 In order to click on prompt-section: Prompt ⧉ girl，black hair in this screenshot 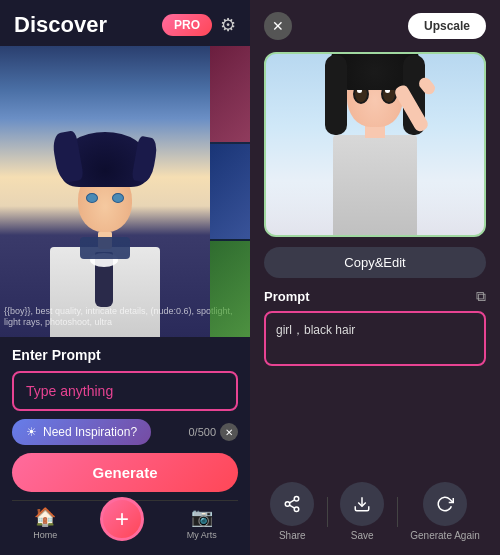, I will do `click(375, 379)`.